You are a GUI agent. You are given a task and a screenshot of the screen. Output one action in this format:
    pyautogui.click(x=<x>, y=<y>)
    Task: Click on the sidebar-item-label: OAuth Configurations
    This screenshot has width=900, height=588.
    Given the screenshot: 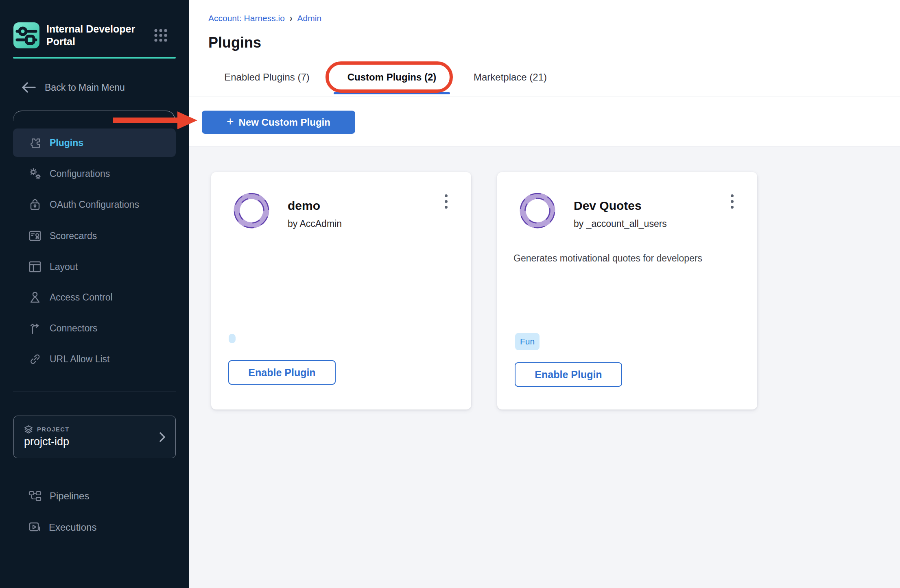 What is the action you would take?
    pyautogui.click(x=94, y=205)
    